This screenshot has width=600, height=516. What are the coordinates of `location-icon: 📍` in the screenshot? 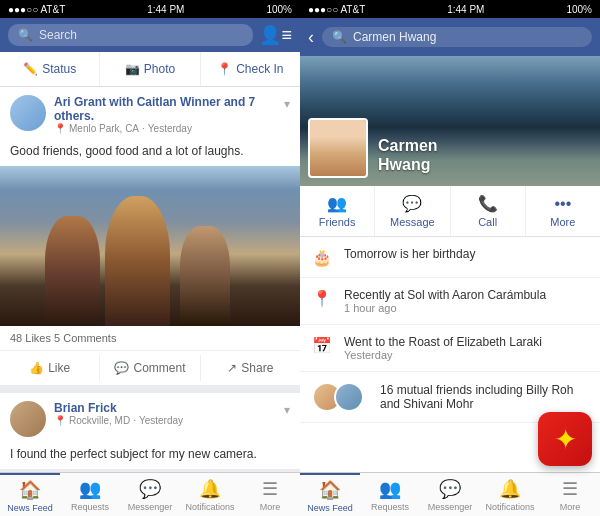 It's located at (224, 69).